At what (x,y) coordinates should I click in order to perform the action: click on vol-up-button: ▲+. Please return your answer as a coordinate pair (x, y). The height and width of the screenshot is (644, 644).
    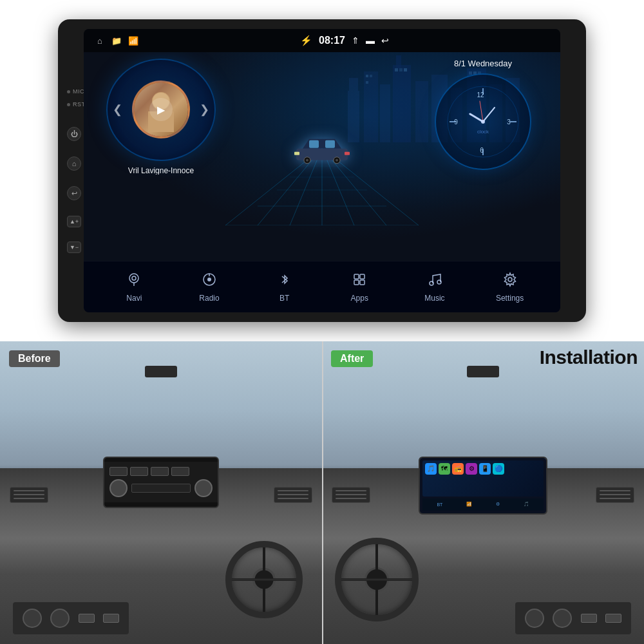
    Looking at the image, I should click on (74, 222).